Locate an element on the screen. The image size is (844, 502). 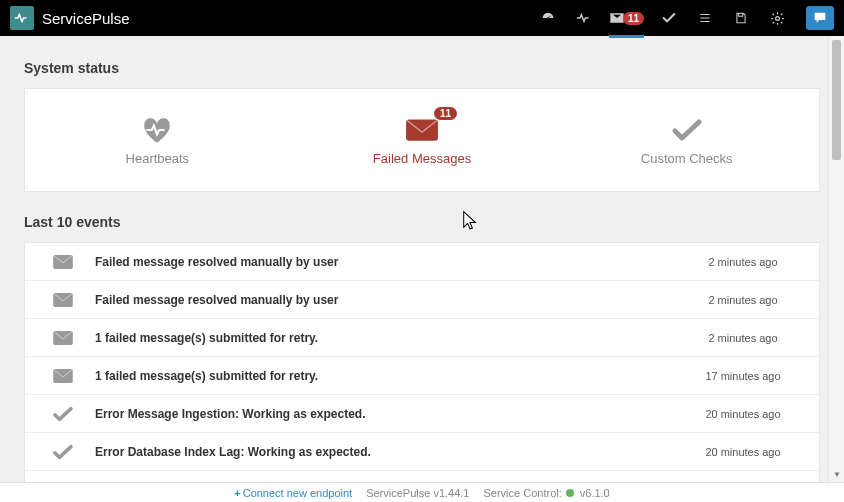
logo-icon is located at coordinates (22, 18).